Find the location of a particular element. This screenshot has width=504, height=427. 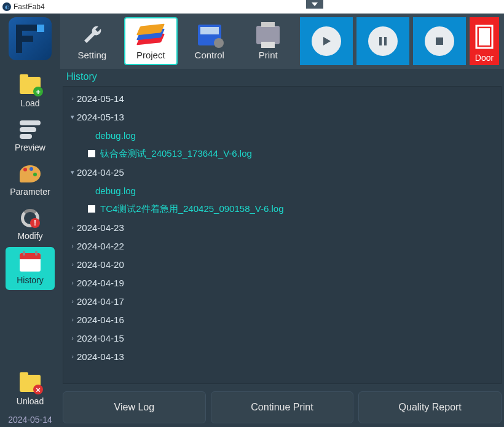

tree-date-row: › 2024-04-19 is located at coordinates (282, 283).